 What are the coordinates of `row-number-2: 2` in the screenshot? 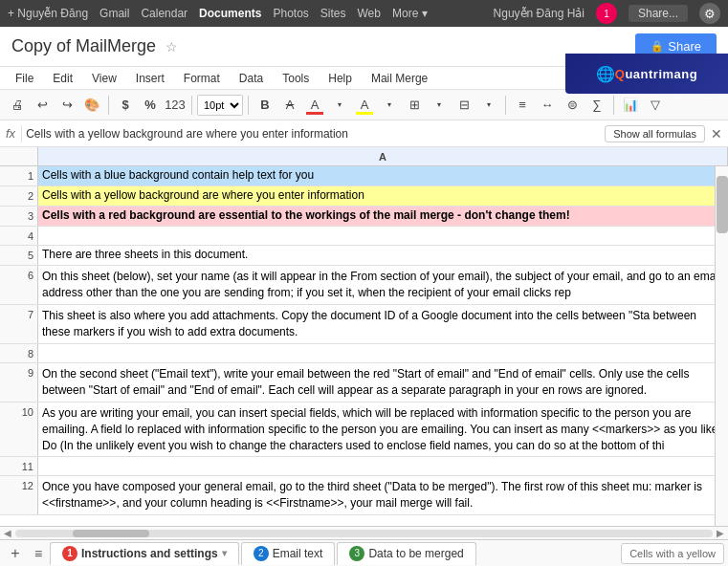 It's located at (19, 196).